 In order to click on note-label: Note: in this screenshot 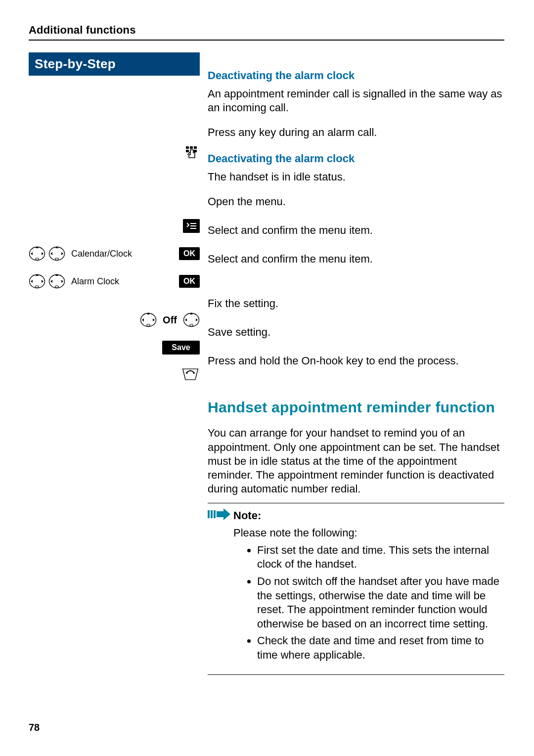, I will do `click(247, 516)`.